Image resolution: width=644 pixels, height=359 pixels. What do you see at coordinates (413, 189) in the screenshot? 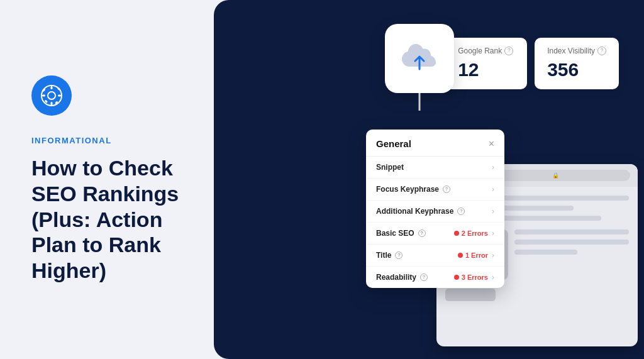
I see `yoast-item-focus-keyphrase-label: Focus Keyphrase ?` at bounding box center [413, 189].